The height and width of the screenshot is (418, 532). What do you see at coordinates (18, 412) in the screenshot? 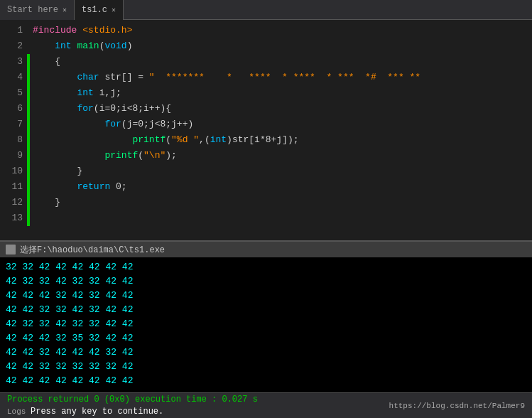
I see `logs-label: Logs` at bounding box center [18, 412].